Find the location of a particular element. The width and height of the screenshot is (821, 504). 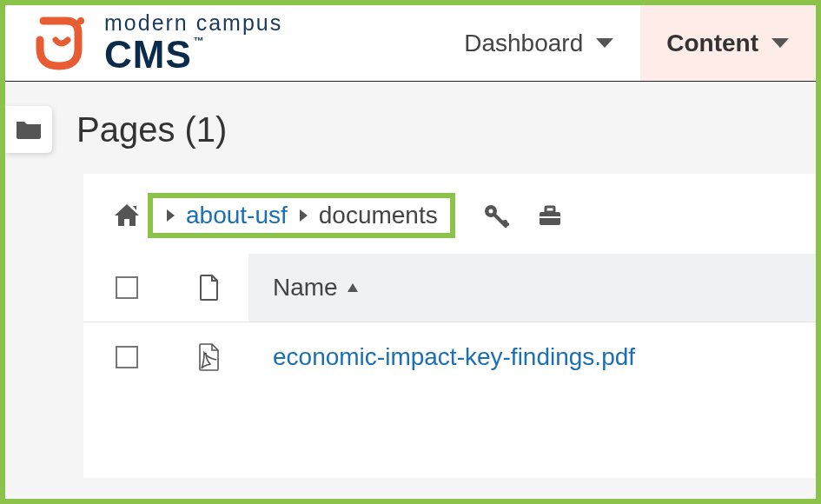

breadcrumb-documents: documents is located at coordinates (379, 216).